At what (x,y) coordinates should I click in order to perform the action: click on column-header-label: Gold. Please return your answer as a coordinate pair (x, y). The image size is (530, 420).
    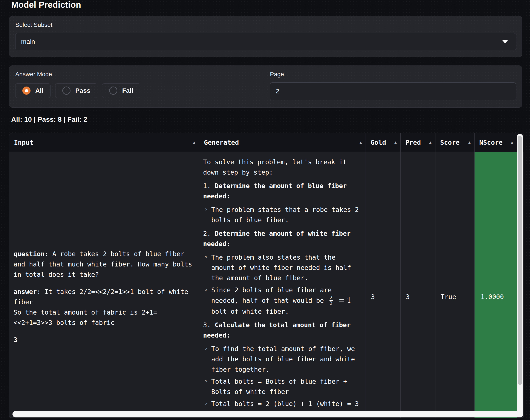
    Looking at the image, I should click on (378, 142).